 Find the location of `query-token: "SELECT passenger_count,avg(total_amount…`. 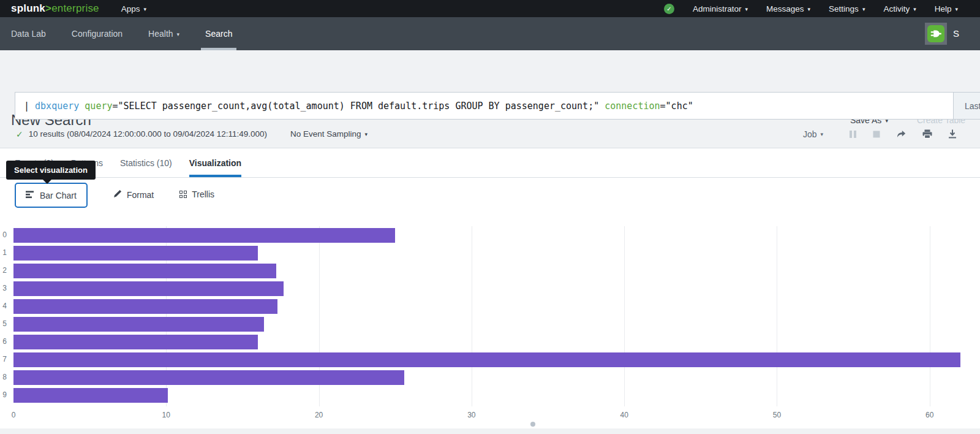

query-token: "SELECT passenger_count,avg(total_amount… is located at coordinates (359, 106).